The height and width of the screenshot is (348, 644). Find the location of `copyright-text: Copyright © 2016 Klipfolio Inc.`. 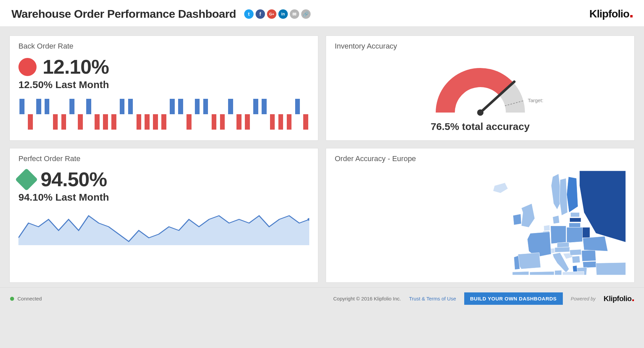

copyright-text: Copyright © 2016 Klipfolio Inc. is located at coordinates (367, 299).